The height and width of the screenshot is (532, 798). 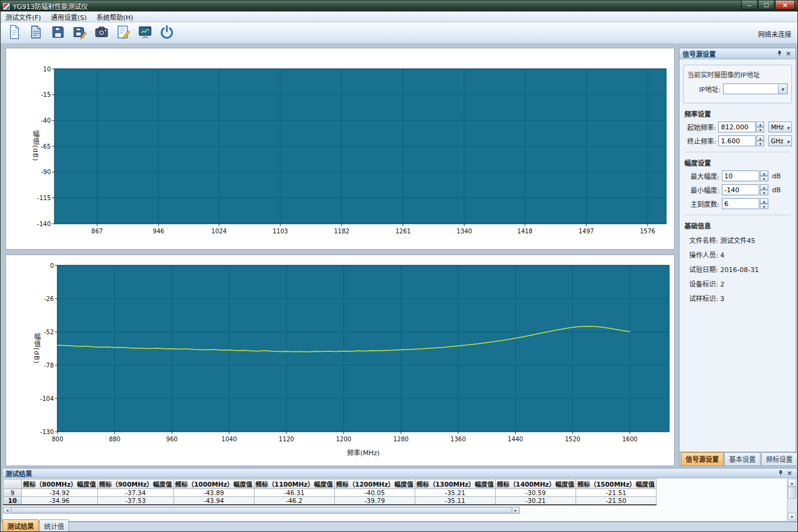 I want to click on tab-statistics: 统计值, so click(x=54, y=526).